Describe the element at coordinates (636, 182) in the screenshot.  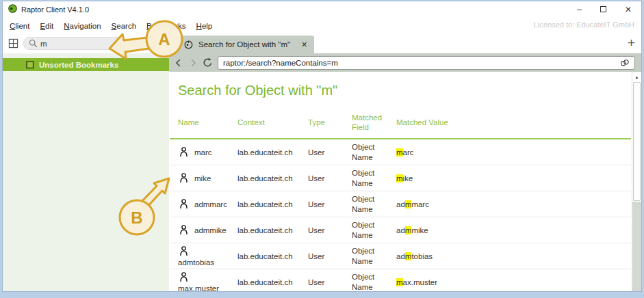
I see `vertical-scrollbar: ▲` at that location.